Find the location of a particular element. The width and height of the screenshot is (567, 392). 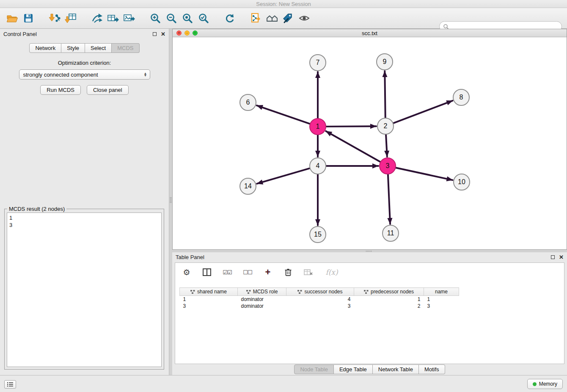

optimization-criterion-select: strongly connected component ▲▼ is located at coordinates (85, 75).